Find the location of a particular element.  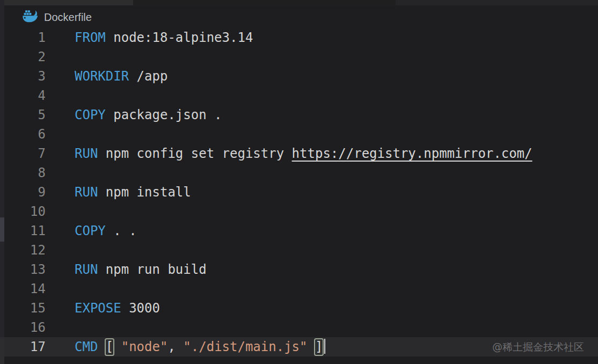

string-token: "./dist/main.js" is located at coordinates (245, 347).